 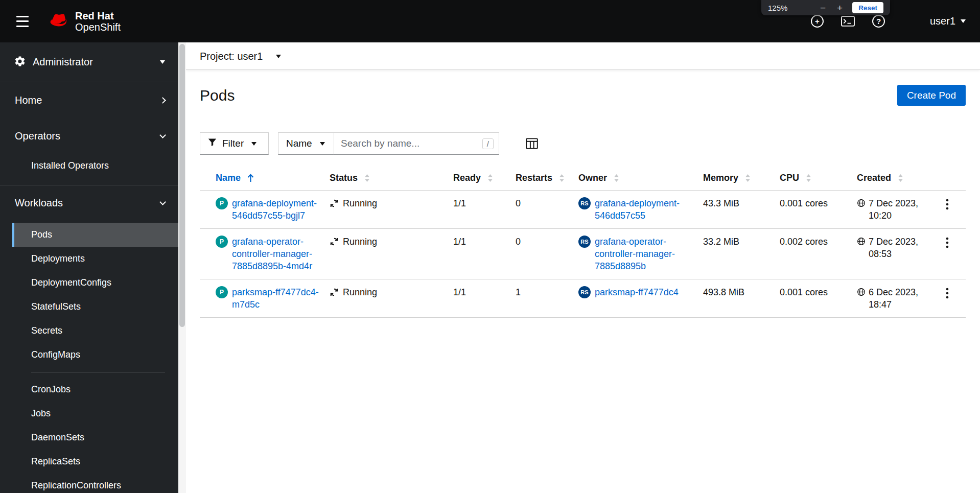 What do you see at coordinates (250, 56) in the screenshot?
I see `project-value: user1` at bounding box center [250, 56].